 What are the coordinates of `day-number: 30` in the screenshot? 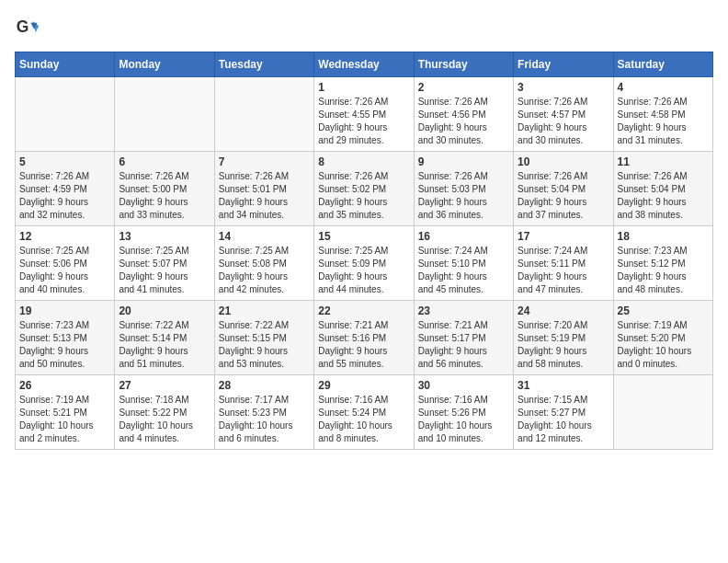 It's located at (463, 385).